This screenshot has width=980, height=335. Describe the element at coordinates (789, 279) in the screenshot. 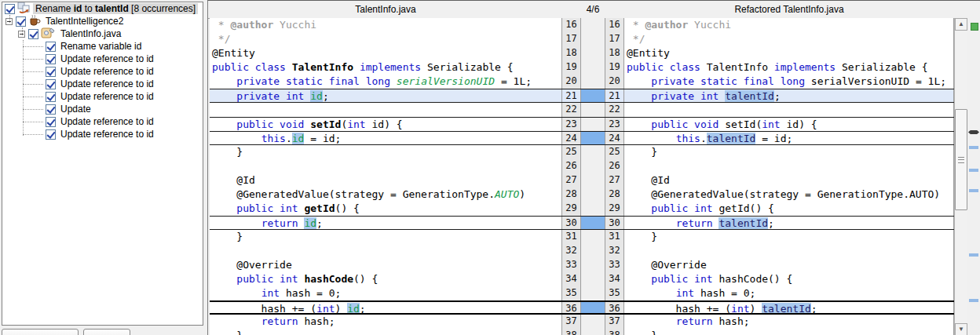

I see `right-code-line: public int hashCode() {` at that location.